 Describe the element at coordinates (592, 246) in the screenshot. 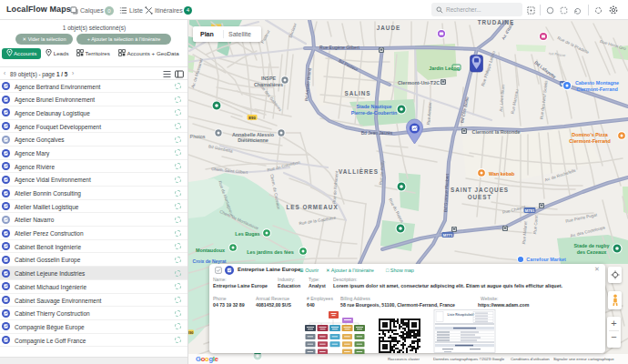

I see `svg-text: Stade de rugby` at that location.